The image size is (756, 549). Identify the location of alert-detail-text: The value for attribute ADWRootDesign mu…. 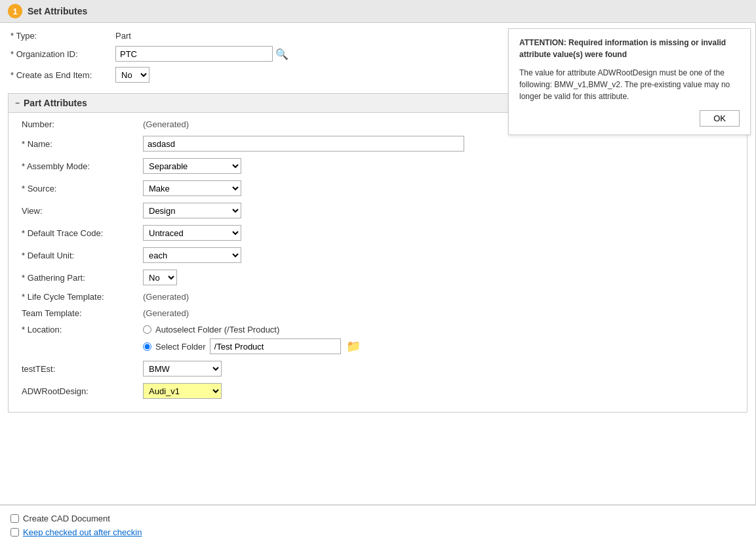
(629, 85).